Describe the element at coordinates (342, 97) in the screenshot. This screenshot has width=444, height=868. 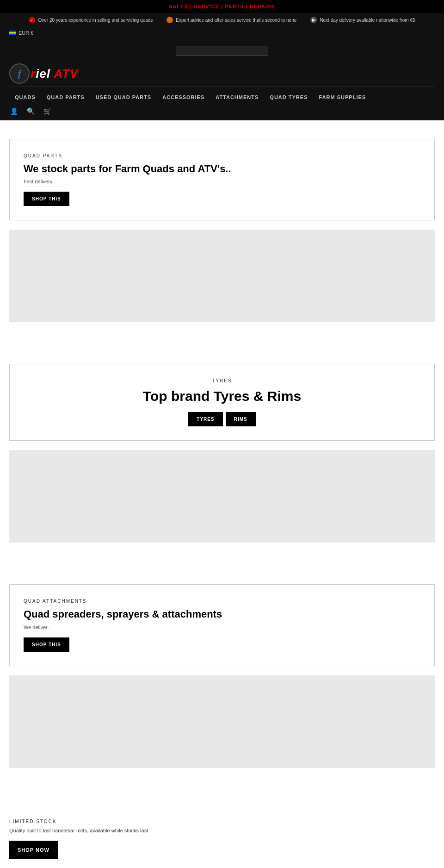
I see `nav-item-farm-supplies: FARM SUPPLIES` at that location.